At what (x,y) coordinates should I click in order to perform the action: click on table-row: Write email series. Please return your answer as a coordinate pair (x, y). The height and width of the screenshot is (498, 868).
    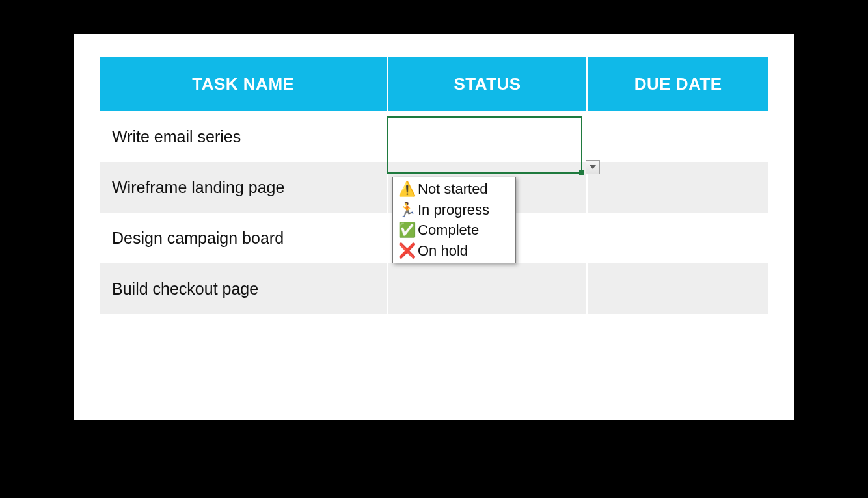
    Looking at the image, I should click on (434, 137).